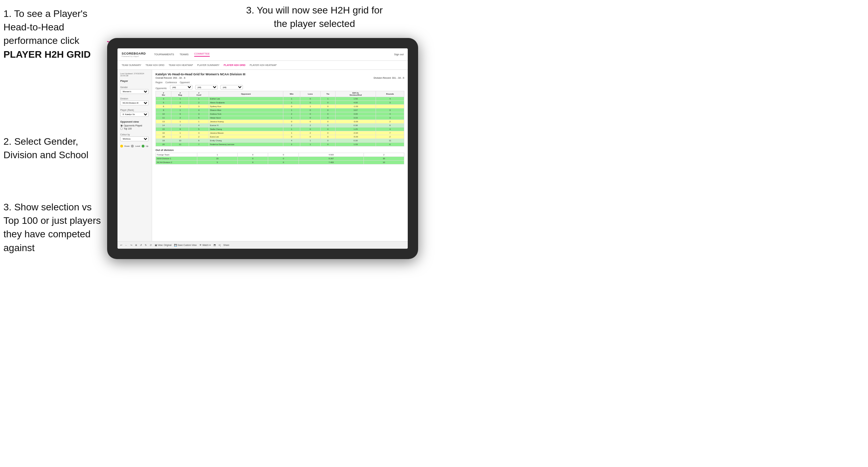 The image size is (868, 467). I want to click on table-row: NCAA Division 2 500 7.40010, so click(280, 162).